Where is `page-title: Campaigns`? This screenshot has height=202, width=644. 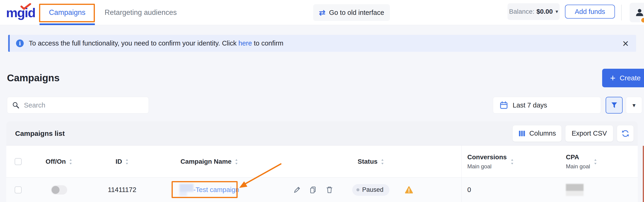
page-title: Campaigns is located at coordinates (33, 78).